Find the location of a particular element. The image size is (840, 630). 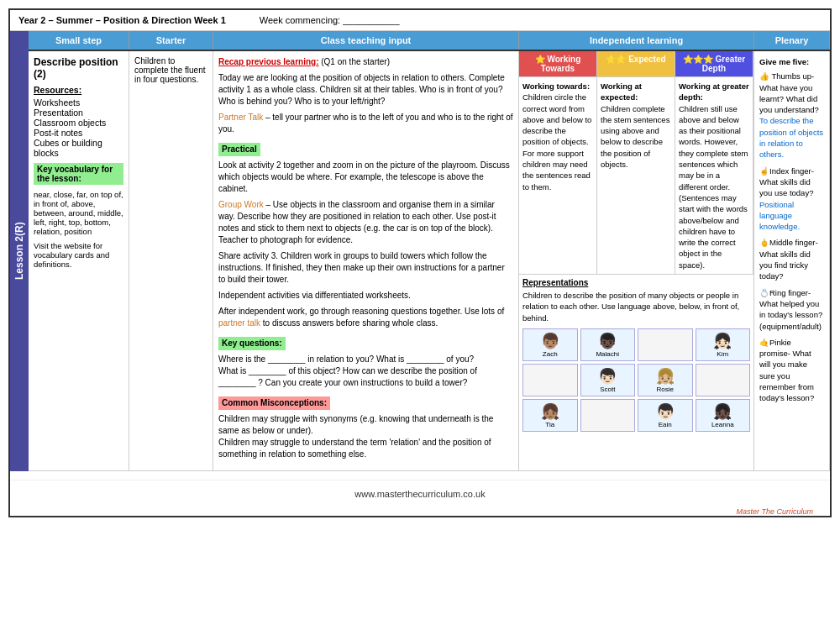

partner-talk-ref: partner talk is located at coordinates (239, 323).